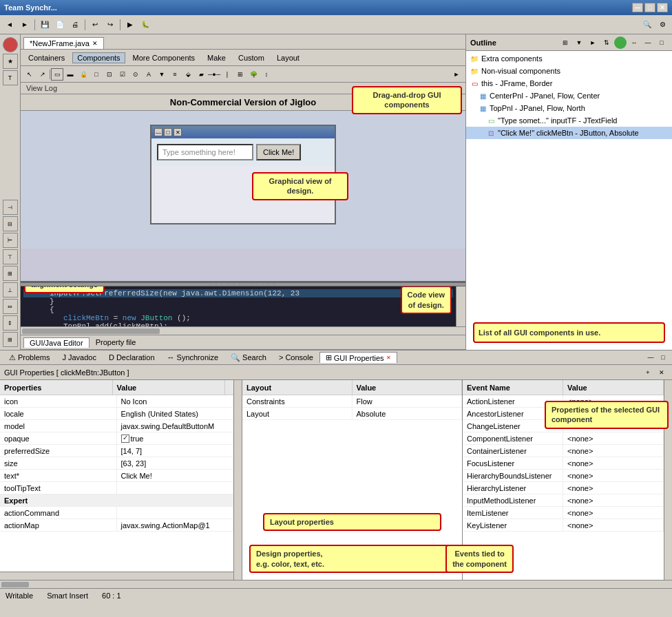 The height and width of the screenshot is (617, 672). What do you see at coordinates (201, 74) in the screenshot?
I see `progress-button: ▰` at bounding box center [201, 74].